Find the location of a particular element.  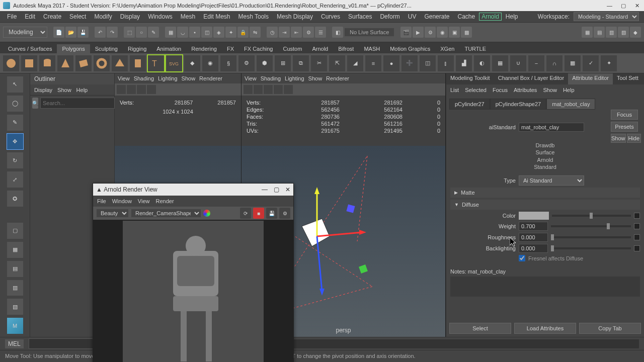

outliner-show-menu: Show is located at coordinates (64, 90).